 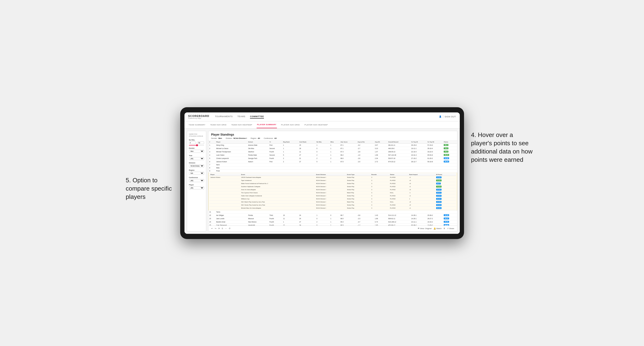 I want to click on standings-gender: Gender: Men, so click(x=216, y=138).